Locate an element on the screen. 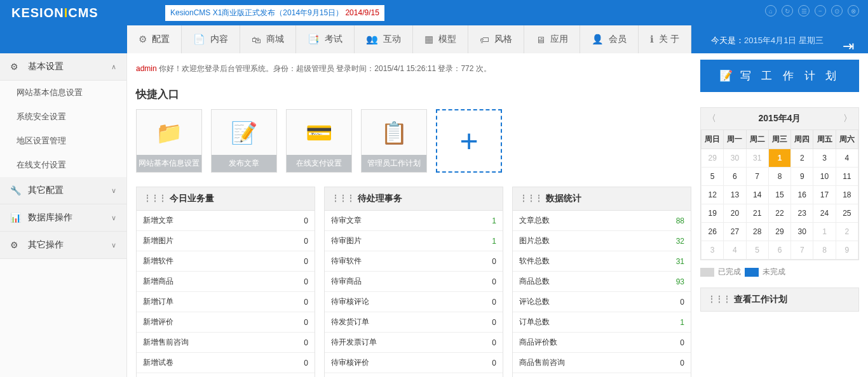 The image size is (868, 377). panel-row: 新增售前咨询0 is located at coordinates (226, 343).